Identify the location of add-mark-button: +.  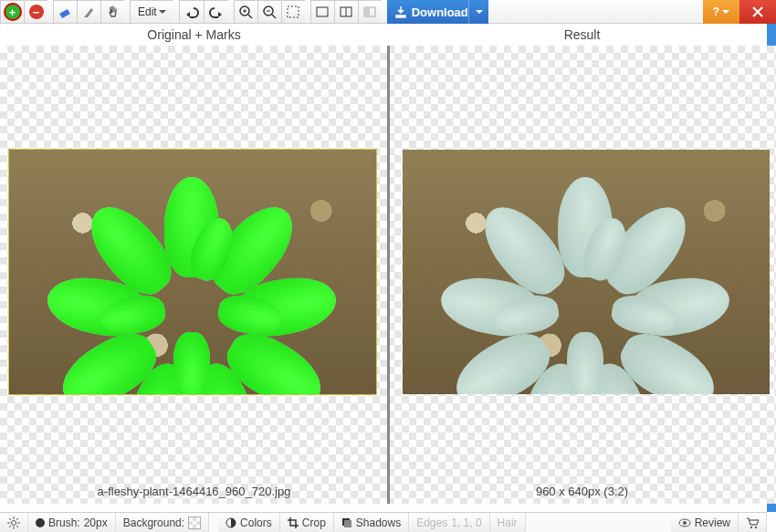
(12, 12).